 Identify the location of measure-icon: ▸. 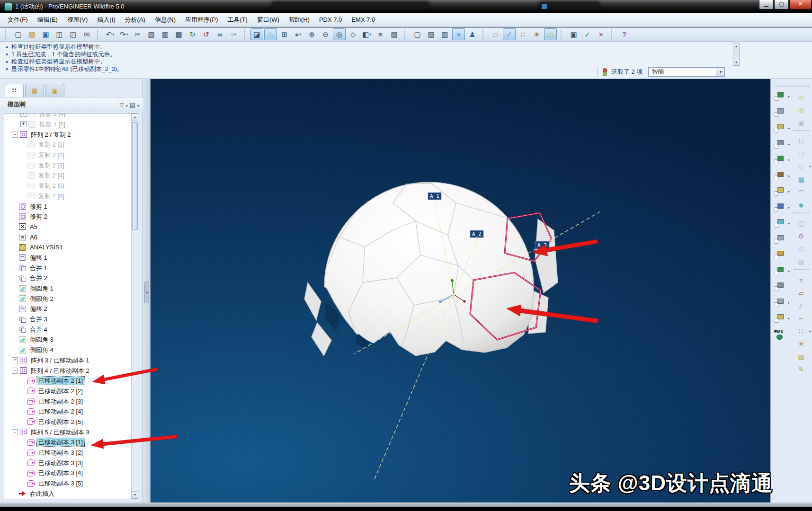
(781, 320).